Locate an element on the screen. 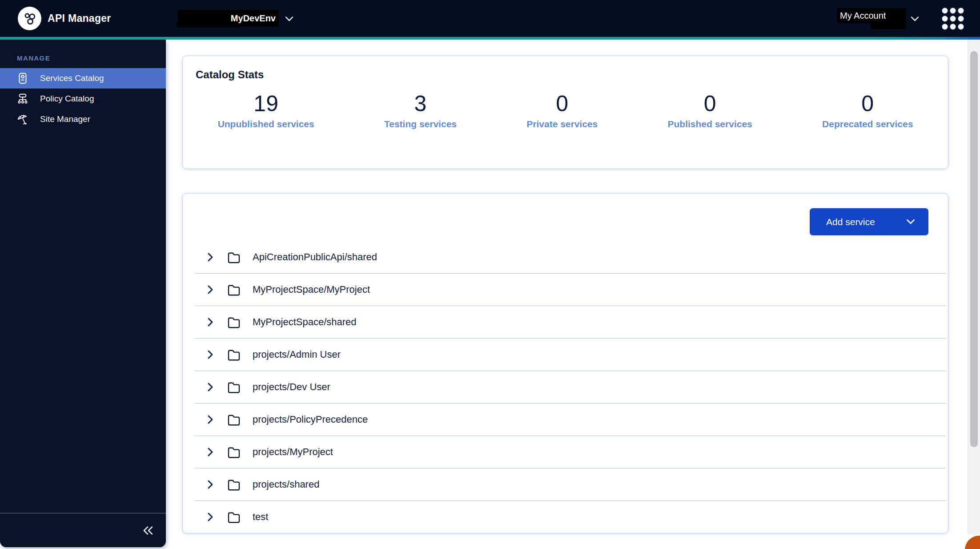 The height and width of the screenshot is (549, 980). service-folder-row: projects/Admin User is located at coordinates (570, 355).